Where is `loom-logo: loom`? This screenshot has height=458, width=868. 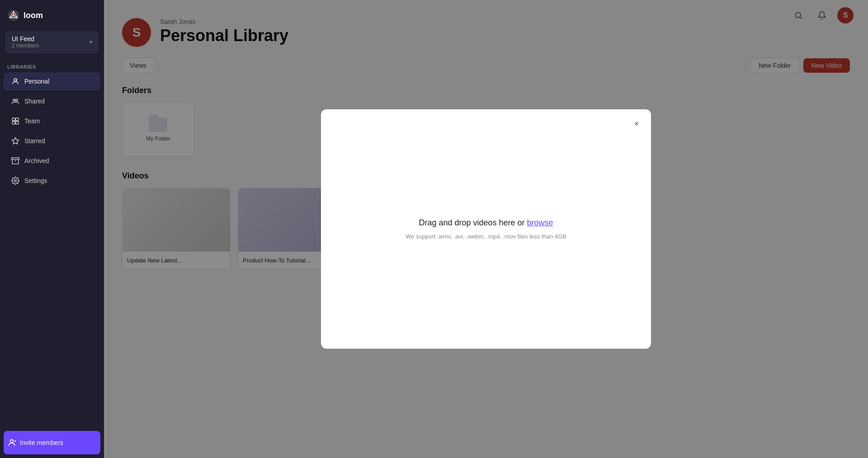
loom-logo: loom is located at coordinates (25, 15).